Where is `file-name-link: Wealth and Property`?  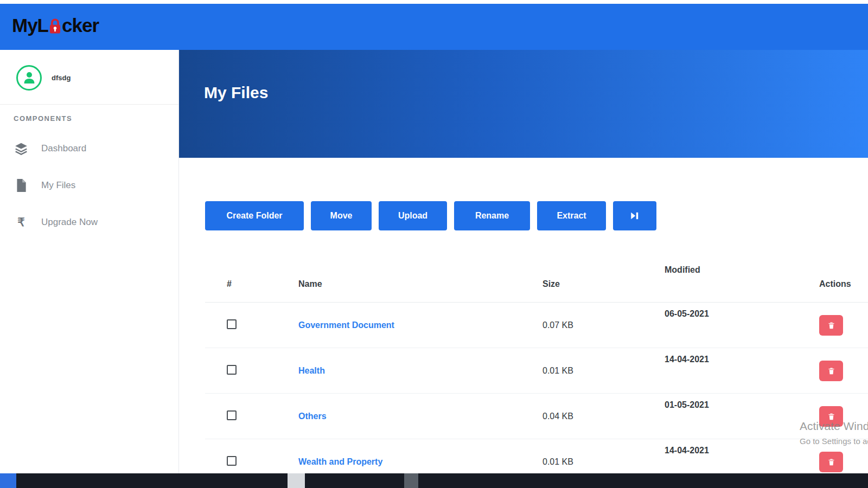 file-name-link: Wealth and Property is located at coordinates (341, 462).